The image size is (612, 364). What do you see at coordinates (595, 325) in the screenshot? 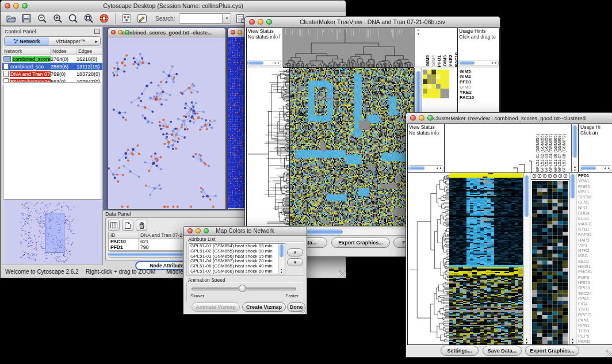
I see `gene-label: RPN1` at bounding box center [595, 325].